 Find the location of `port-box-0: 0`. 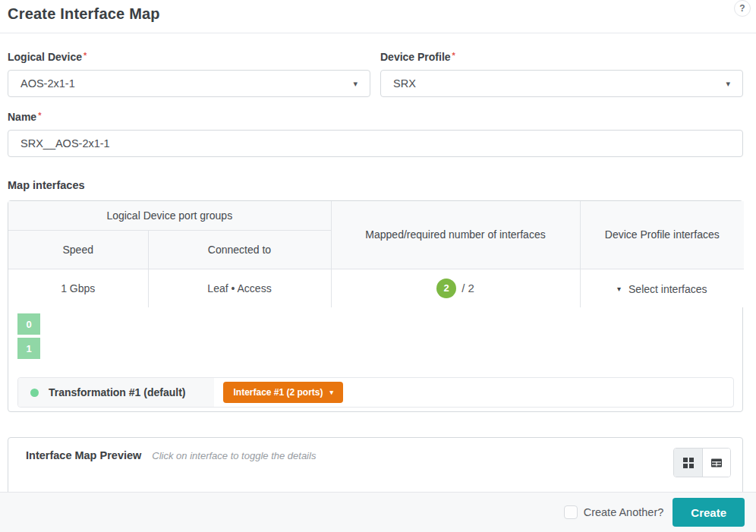

port-box-0: 0 is located at coordinates (29, 324).